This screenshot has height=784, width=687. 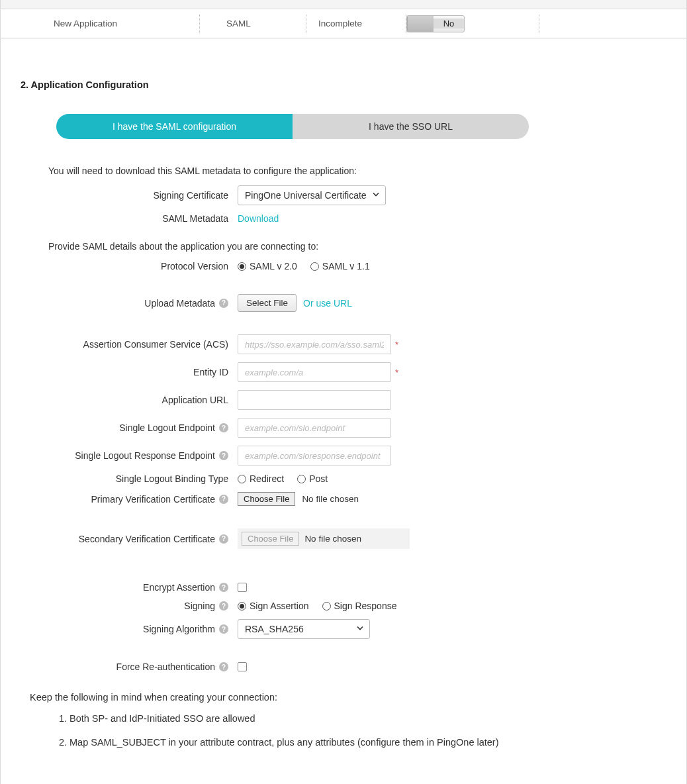 I want to click on toggle-knob, so click(x=420, y=24).